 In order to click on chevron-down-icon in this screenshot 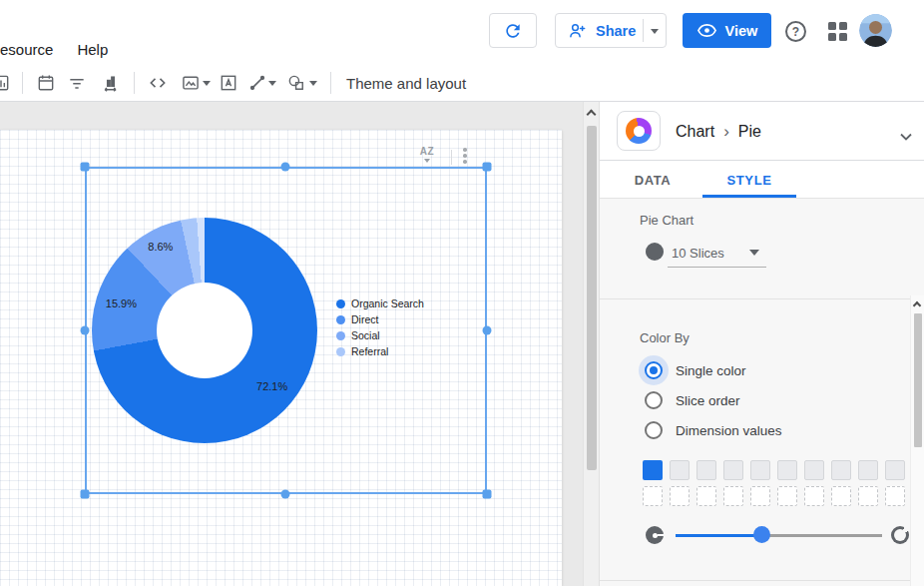, I will do `click(906, 131)`.